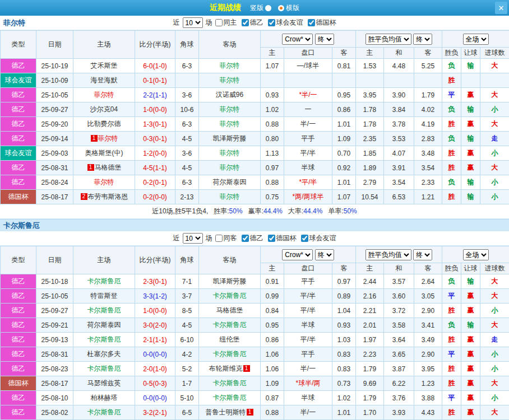 The image size is (509, 420). What do you see at coordinates (494, 384) in the screenshot?
I see `goals-result-cell: 大` at bounding box center [494, 384].